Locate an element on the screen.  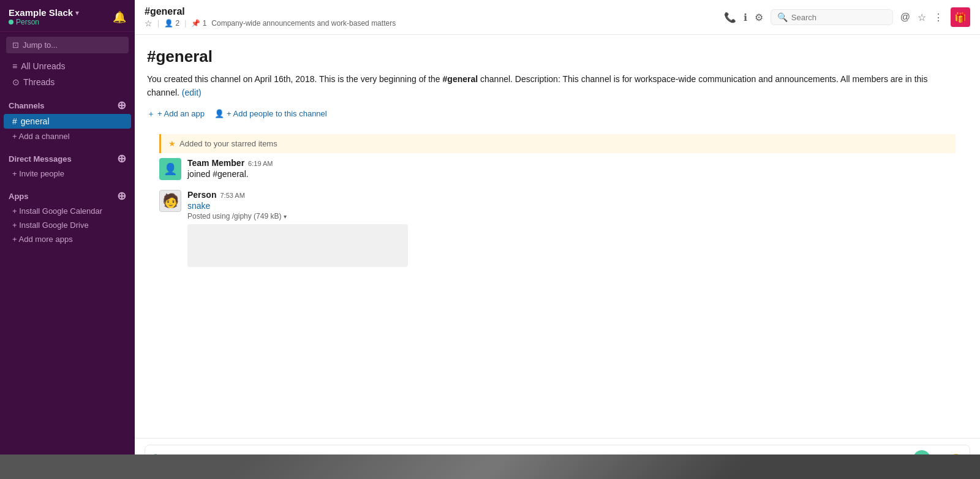
person-avatar-icon: 🧑 is located at coordinates (170, 201).